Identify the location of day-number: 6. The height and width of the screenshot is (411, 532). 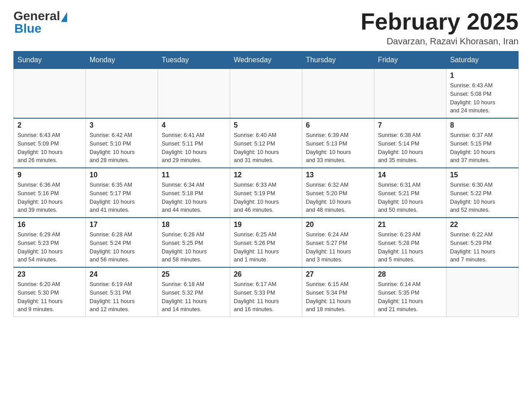
(338, 125).